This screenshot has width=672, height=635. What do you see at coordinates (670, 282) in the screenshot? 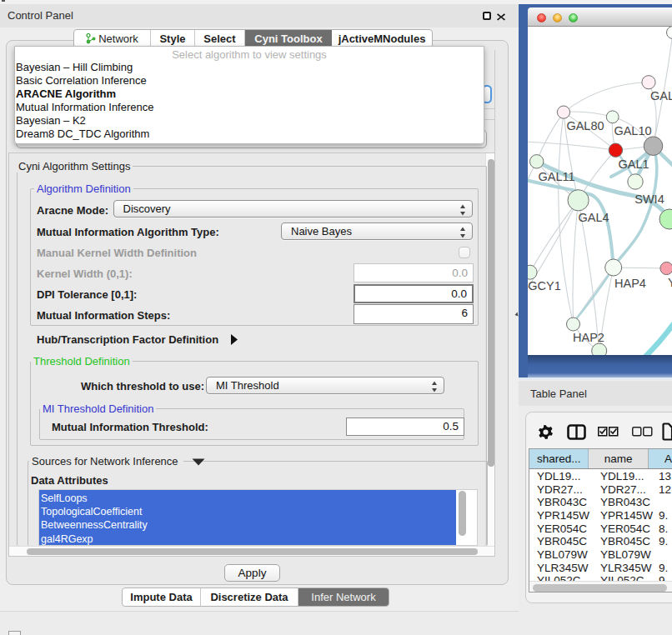
I see `svg-text: Y` at bounding box center [670, 282].